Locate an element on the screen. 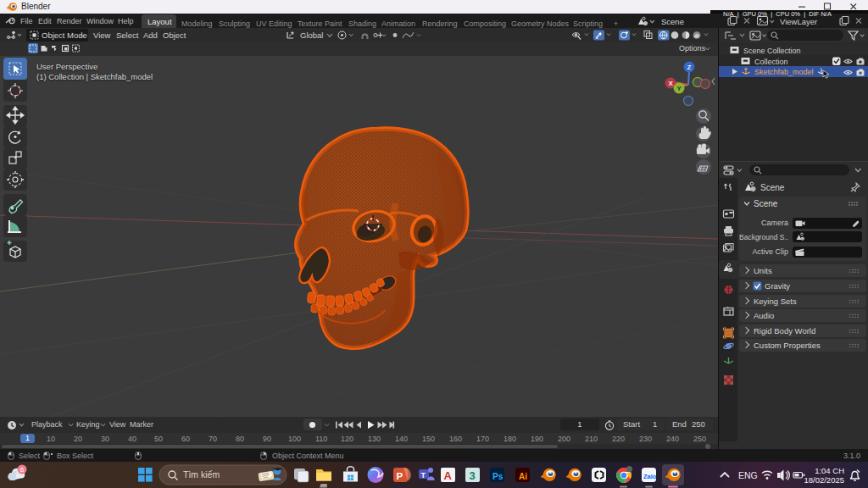 Image resolution: width=868 pixels, height=488 pixels. svg-text: Ps is located at coordinates (498, 476).